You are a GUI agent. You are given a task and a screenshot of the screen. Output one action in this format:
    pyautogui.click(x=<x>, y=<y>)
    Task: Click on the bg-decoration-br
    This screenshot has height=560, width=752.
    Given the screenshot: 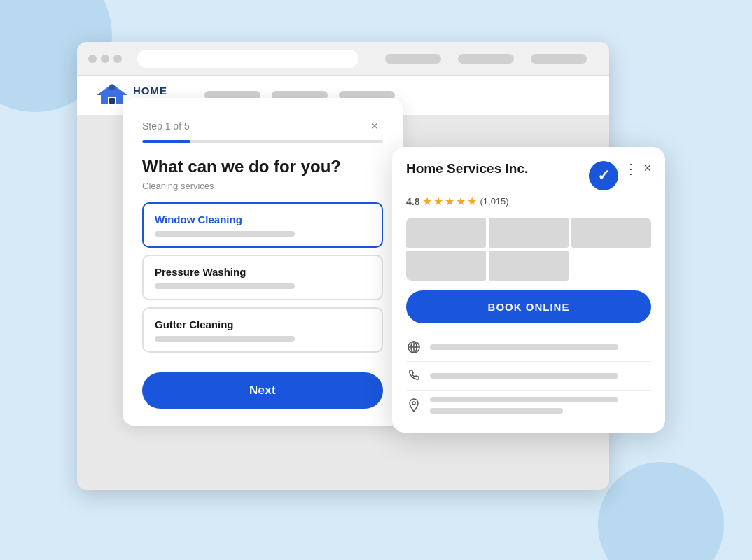 What is the action you would take?
    pyautogui.click(x=661, y=511)
    